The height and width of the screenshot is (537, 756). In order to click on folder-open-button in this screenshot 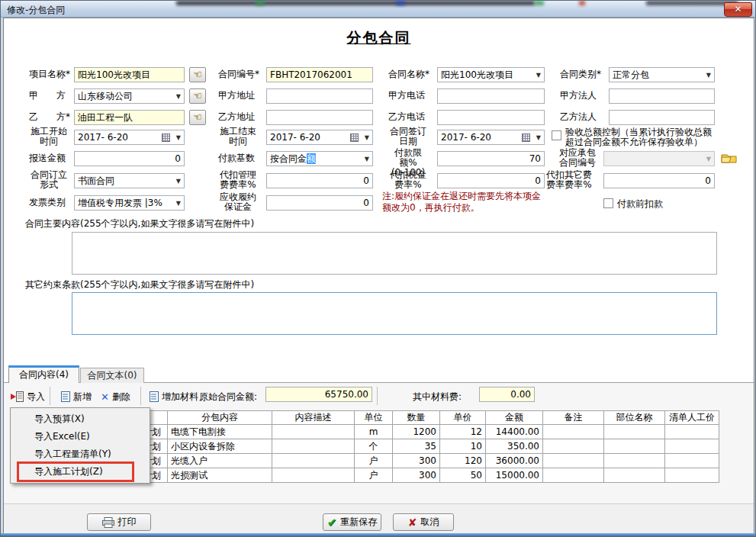, I will do `click(729, 159)`.